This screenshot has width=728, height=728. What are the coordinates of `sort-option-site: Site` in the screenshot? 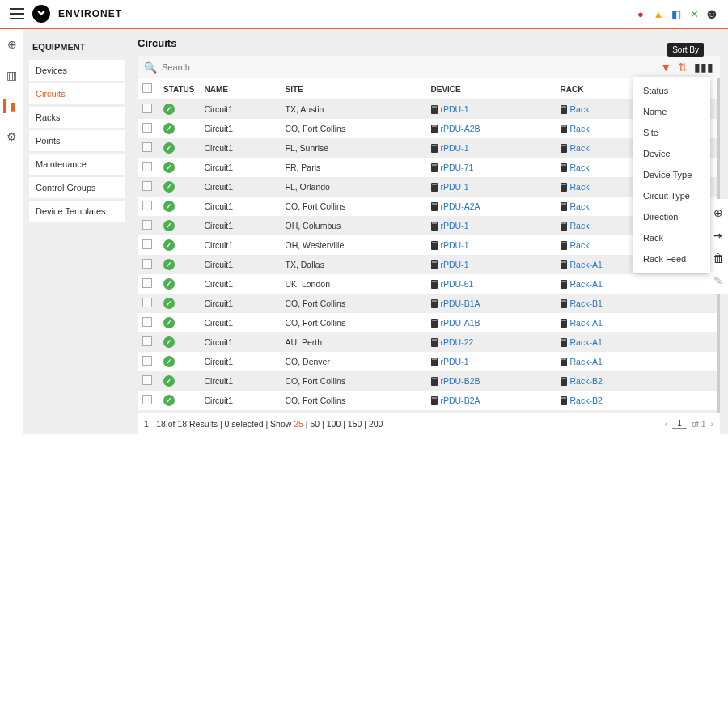 It's located at (671, 133).